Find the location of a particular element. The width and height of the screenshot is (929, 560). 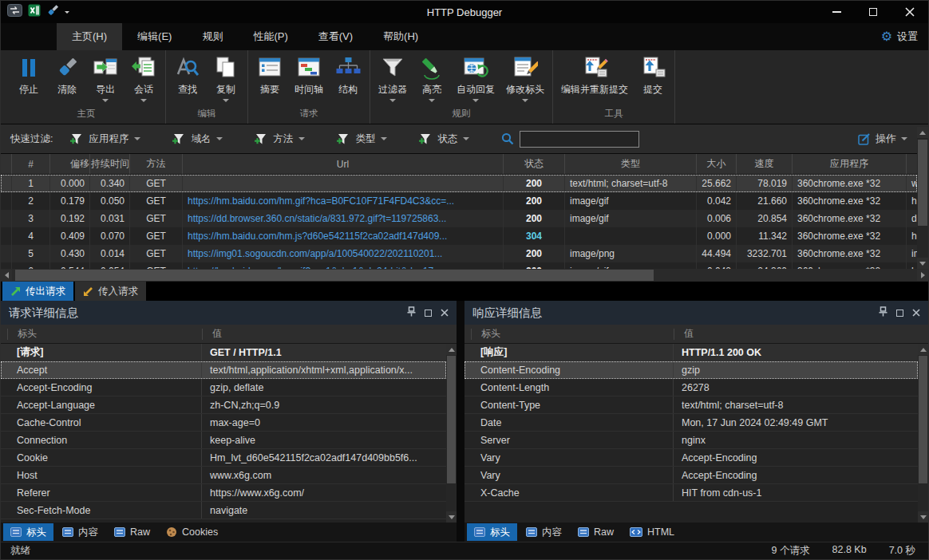

col-header-duration: 持续时间 is located at coordinates (110, 164).